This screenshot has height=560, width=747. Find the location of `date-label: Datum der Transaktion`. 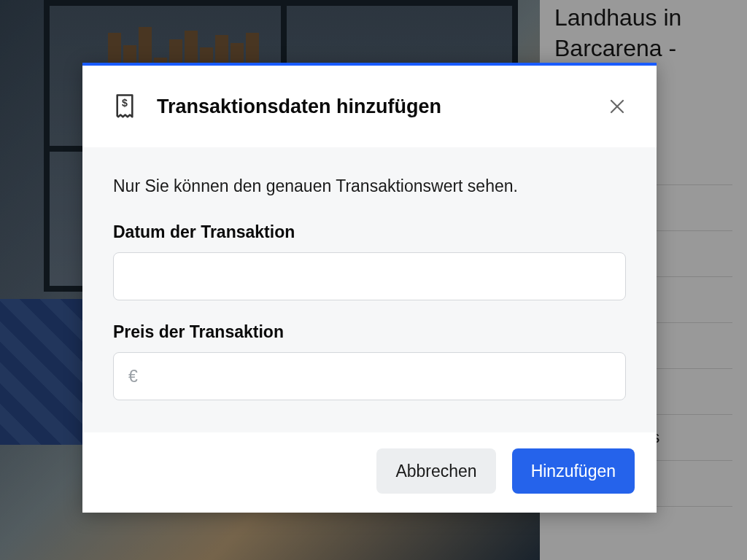

date-label: Datum der Transaktion is located at coordinates (369, 232).